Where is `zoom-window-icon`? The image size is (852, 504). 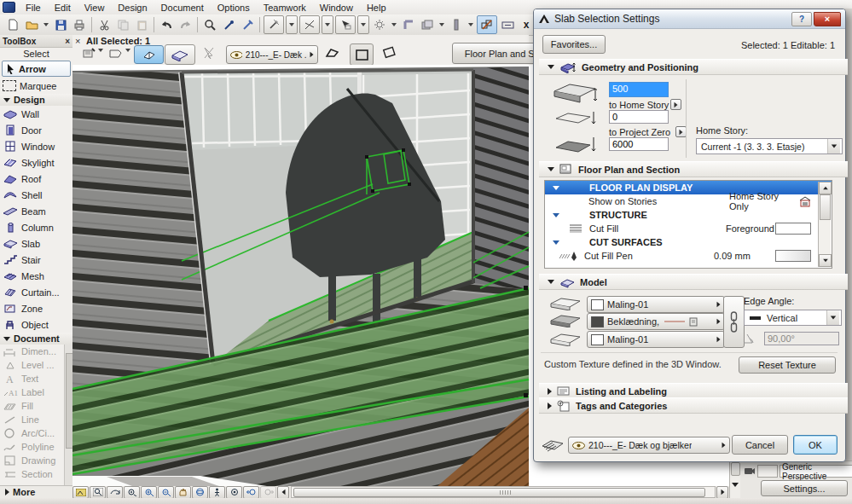
zoom-window-icon is located at coordinates (97, 493).